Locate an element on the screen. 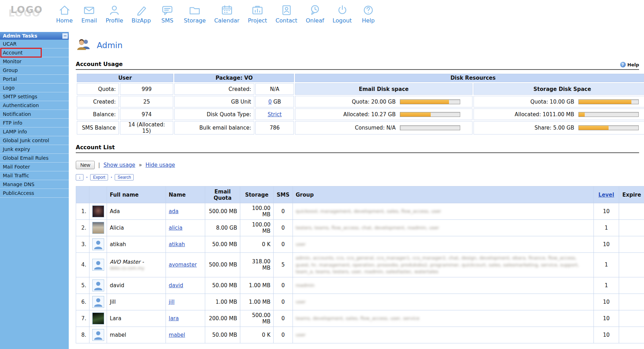 The height and width of the screenshot is (349, 644). sidebar-item-publicaccess: PublicAccess is located at coordinates (34, 193).